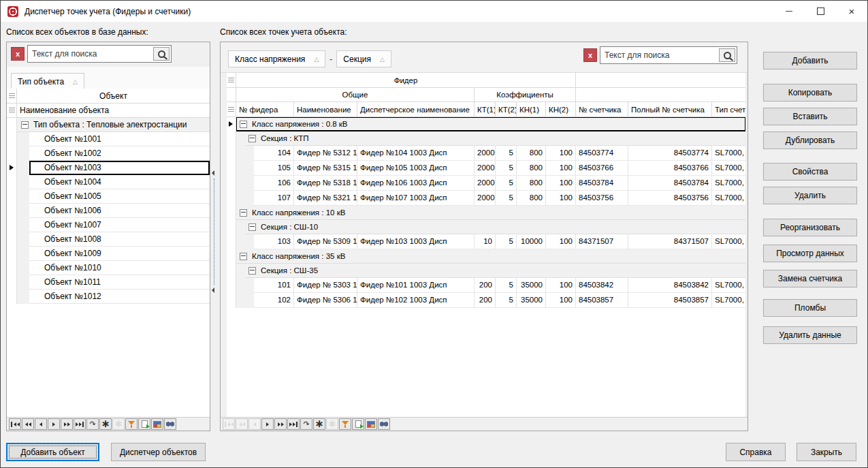  I want to click on column-header-9: Полный № счетчика, so click(670, 109).